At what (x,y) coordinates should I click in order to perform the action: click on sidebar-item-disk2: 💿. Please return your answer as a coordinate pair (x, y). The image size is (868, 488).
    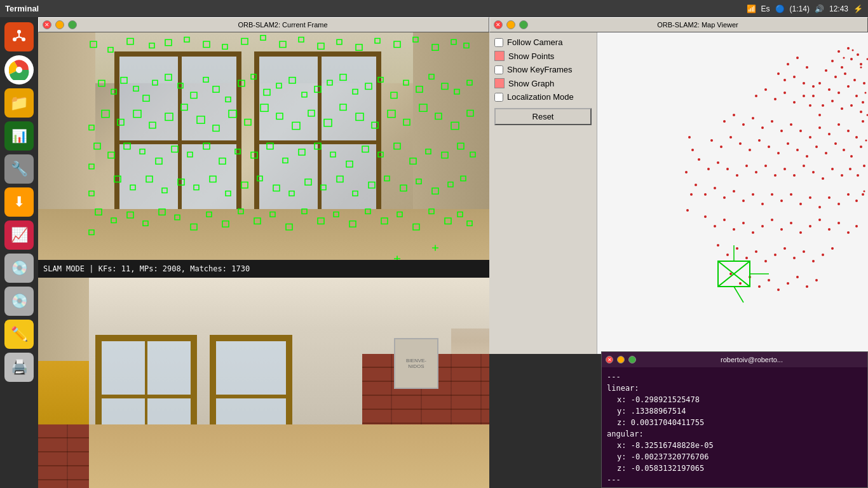
    Looking at the image, I should click on (19, 301).